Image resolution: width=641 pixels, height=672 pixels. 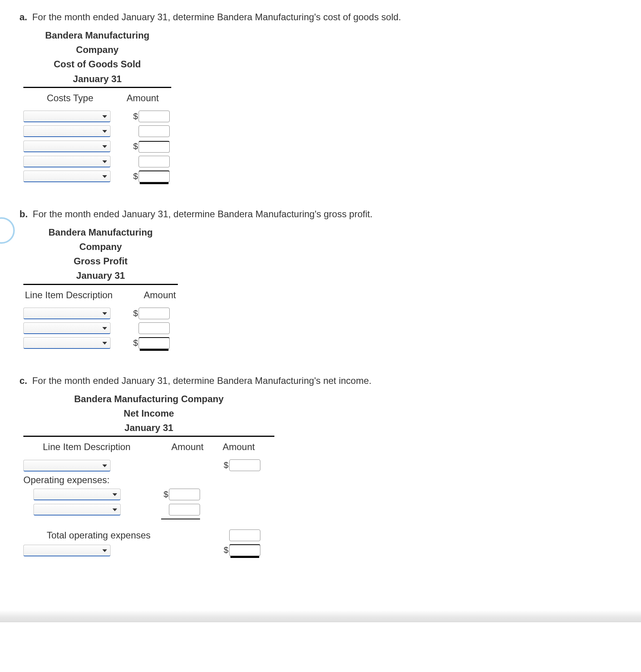 I want to click on schedule-c-title-3: January 31, so click(x=149, y=427).